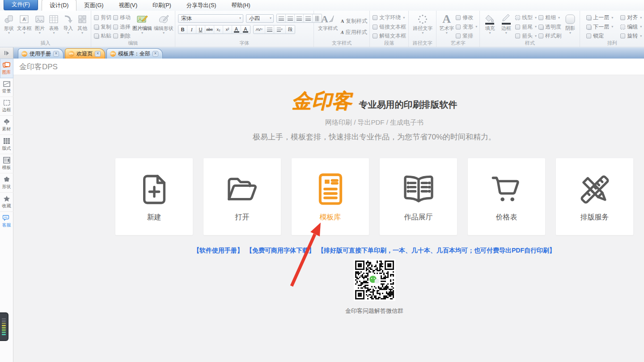 This screenshot has height=362, width=644. I want to click on style-brush-button: 样式刷, so click(550, 36).